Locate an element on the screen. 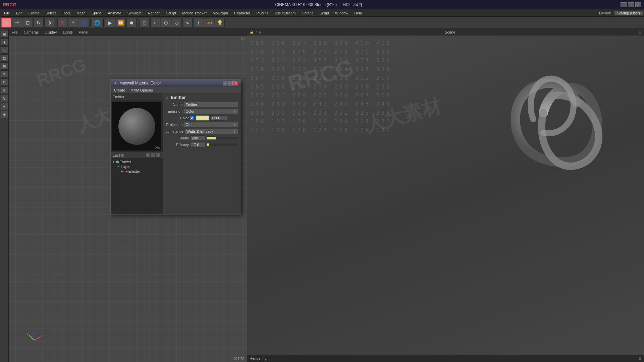  tool-cylinder: ⬡ is located at coordinates (166, 23).